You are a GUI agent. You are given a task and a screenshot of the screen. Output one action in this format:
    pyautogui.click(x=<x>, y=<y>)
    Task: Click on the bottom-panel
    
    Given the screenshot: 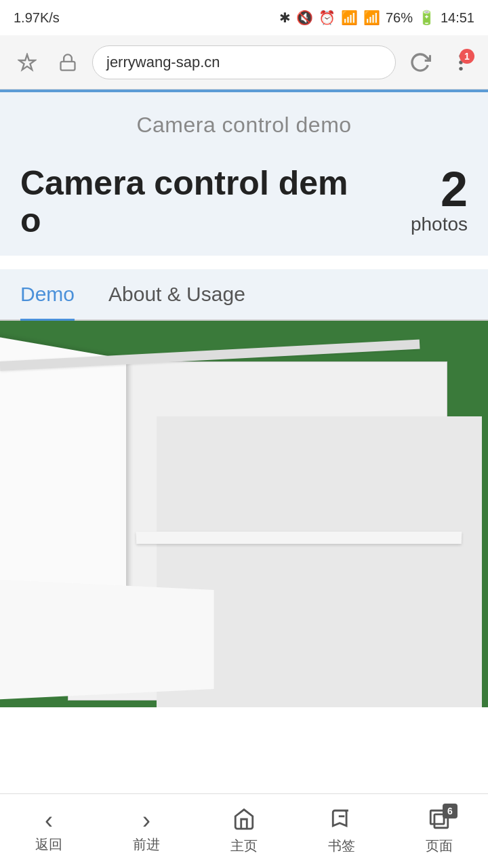 What is the action you would take?
    pyautogui.click(x=107, y=639)
    